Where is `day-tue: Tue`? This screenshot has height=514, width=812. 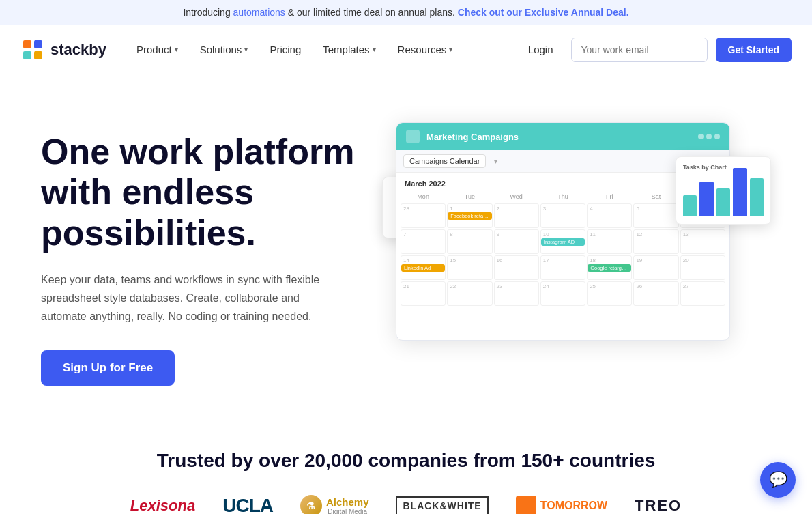 day-tue: Tue is located at coordinates (469, 197).